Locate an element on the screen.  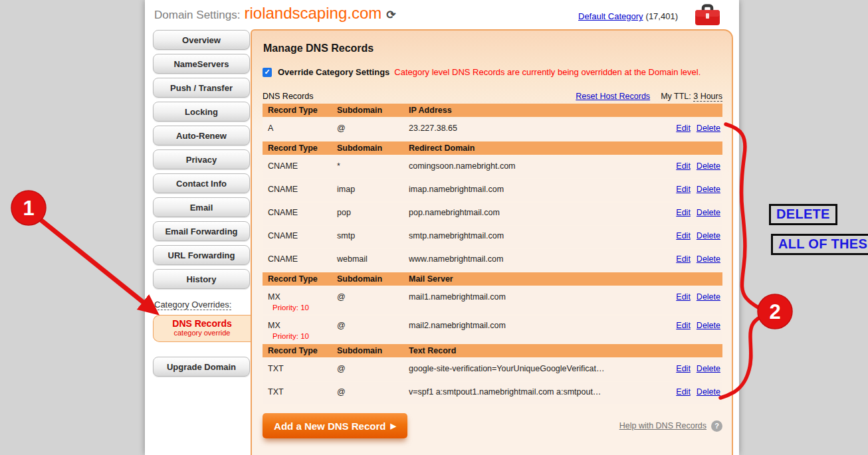
refresh-icon: ⟳ is located at coordinates (391, 15).